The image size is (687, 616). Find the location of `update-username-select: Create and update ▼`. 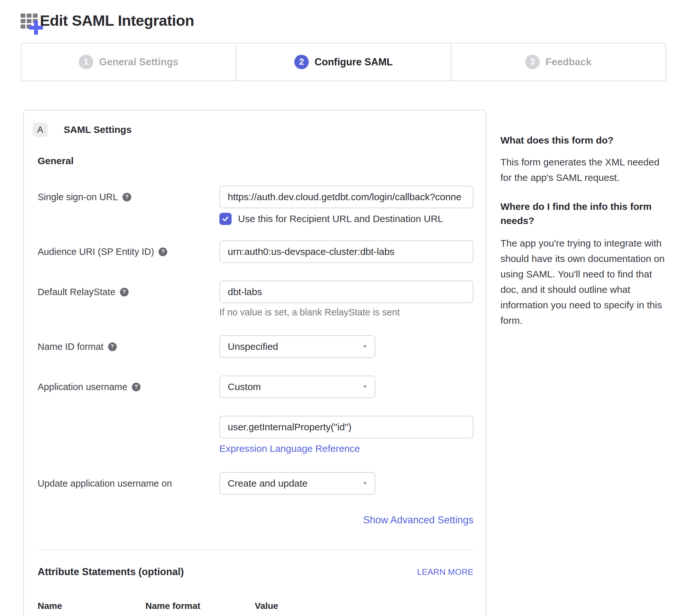

update-username-select: Create and update ▼ is located at coordinates (297, 483).